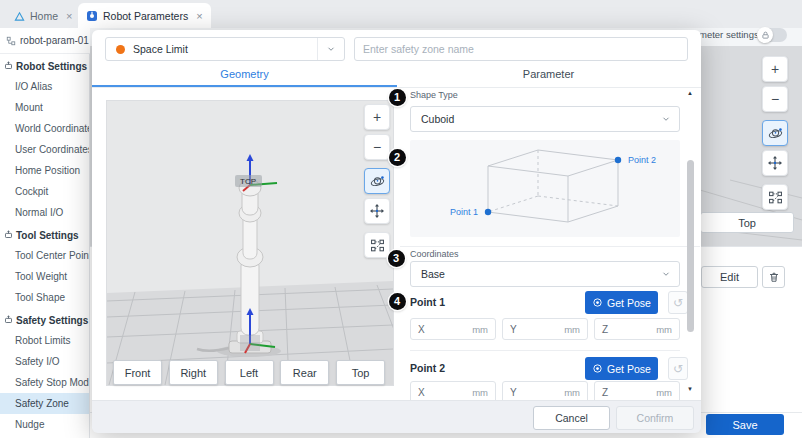 Image resolution: width=802 pixels, height=438 pixels. Describe the element at coordinates (521, 49) in the screenshot. I see `zone-name-input` at that location.